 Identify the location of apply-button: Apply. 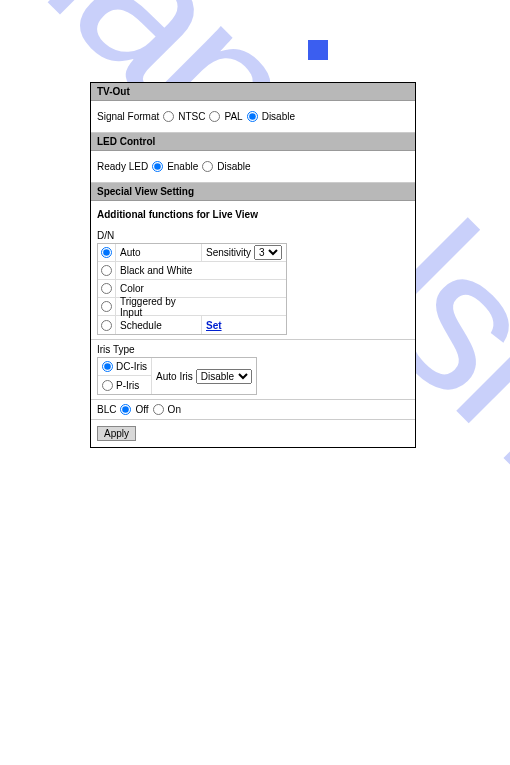
(116, 434).